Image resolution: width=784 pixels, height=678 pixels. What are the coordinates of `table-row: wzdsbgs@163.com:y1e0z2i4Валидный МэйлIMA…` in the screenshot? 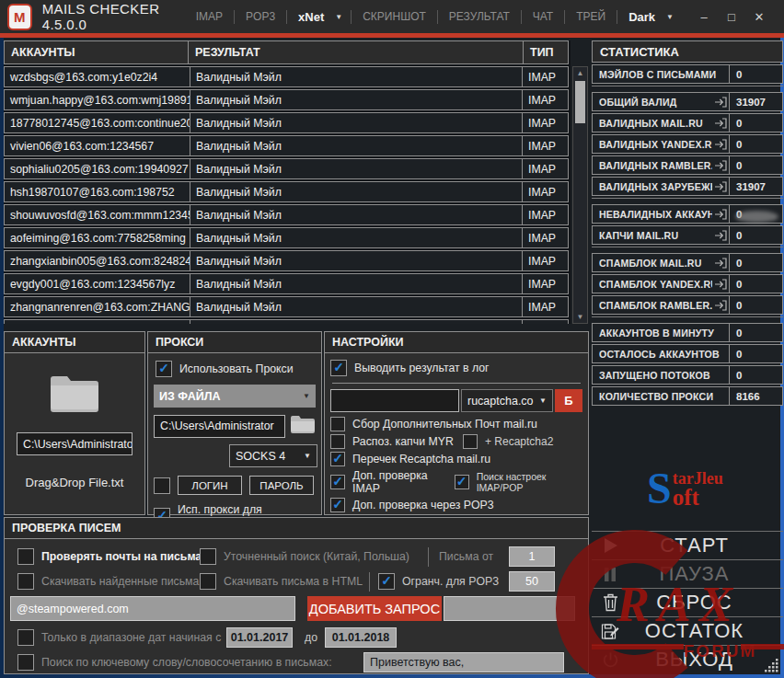 It's located at (286, 77).